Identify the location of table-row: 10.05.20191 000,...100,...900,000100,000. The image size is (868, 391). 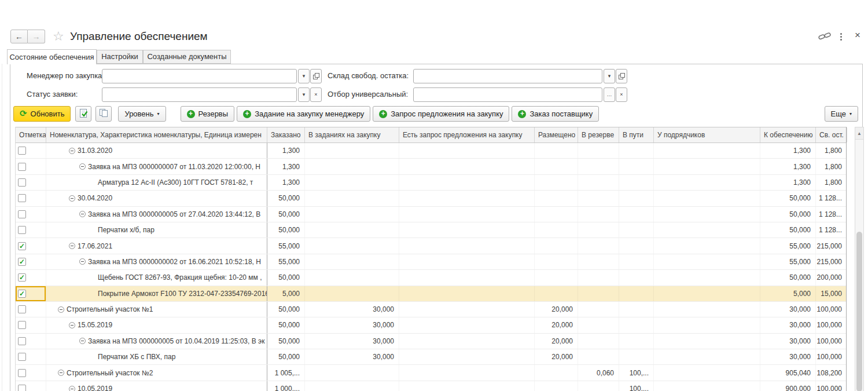
(431, 386).